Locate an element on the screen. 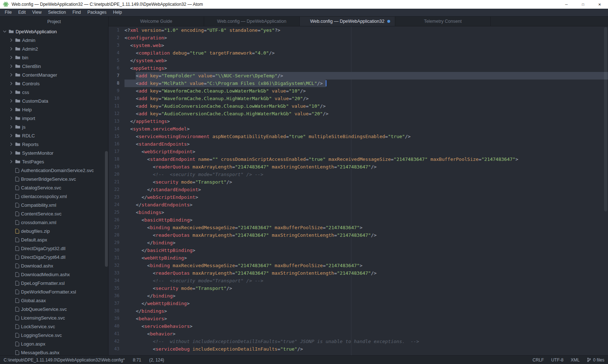 The height and width of the screenshot is (364, 608). code-line-11: <add key="AudioConversionCache.Cleanup.L… is located at coordinates (366, 106).